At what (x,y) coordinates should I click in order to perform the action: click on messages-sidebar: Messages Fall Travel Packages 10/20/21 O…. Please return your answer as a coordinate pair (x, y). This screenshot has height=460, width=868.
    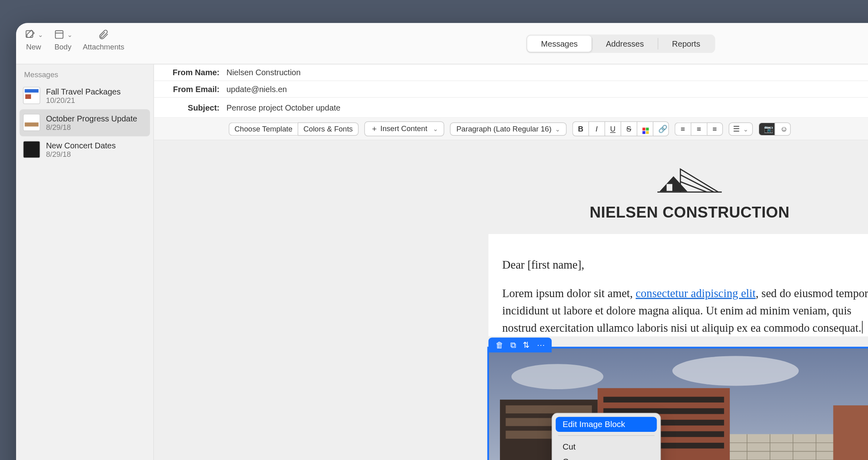
    Looking at the image, I should click on (85, 262).